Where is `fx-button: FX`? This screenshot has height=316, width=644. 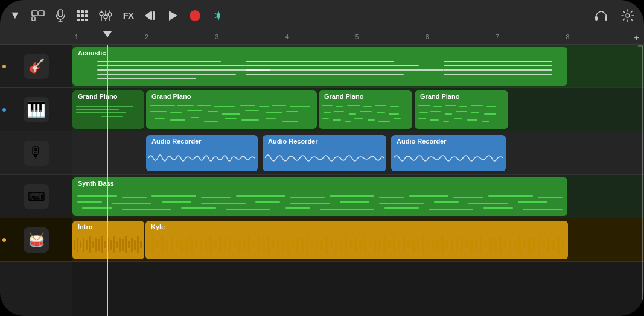
fx-button: FX is located at coordinates (128, 16).